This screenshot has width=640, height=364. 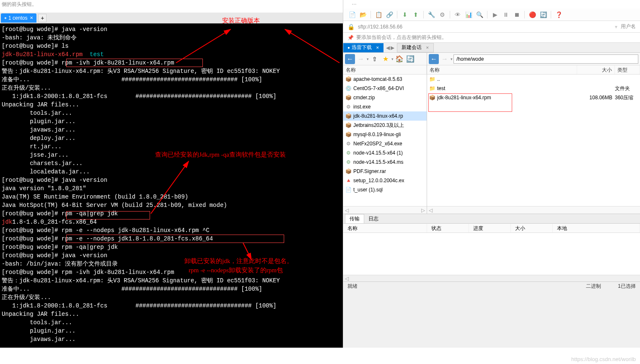 What do you see at coordinates (416, 15) in the screenshot?
I see `upload-icon: ⬆` at bounding box center [416, 15].